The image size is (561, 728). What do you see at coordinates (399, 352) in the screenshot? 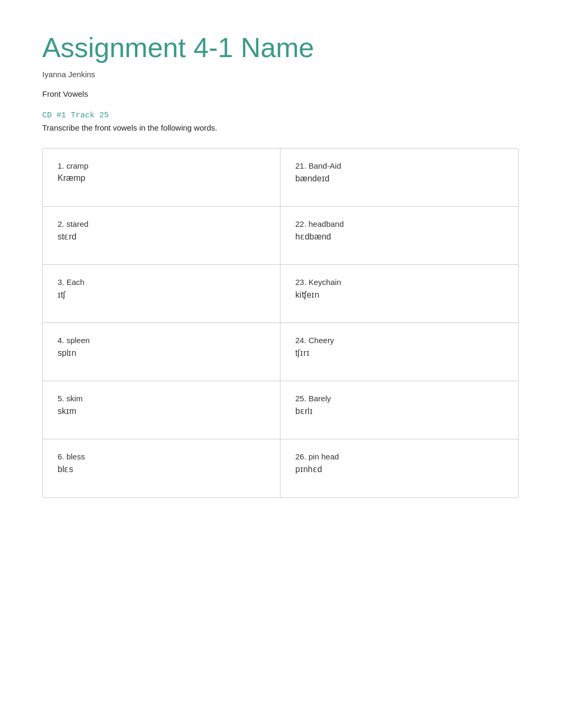
I see `table-row: 24. Cheerytʃɪrɪ` at bounding box center [399, 352].